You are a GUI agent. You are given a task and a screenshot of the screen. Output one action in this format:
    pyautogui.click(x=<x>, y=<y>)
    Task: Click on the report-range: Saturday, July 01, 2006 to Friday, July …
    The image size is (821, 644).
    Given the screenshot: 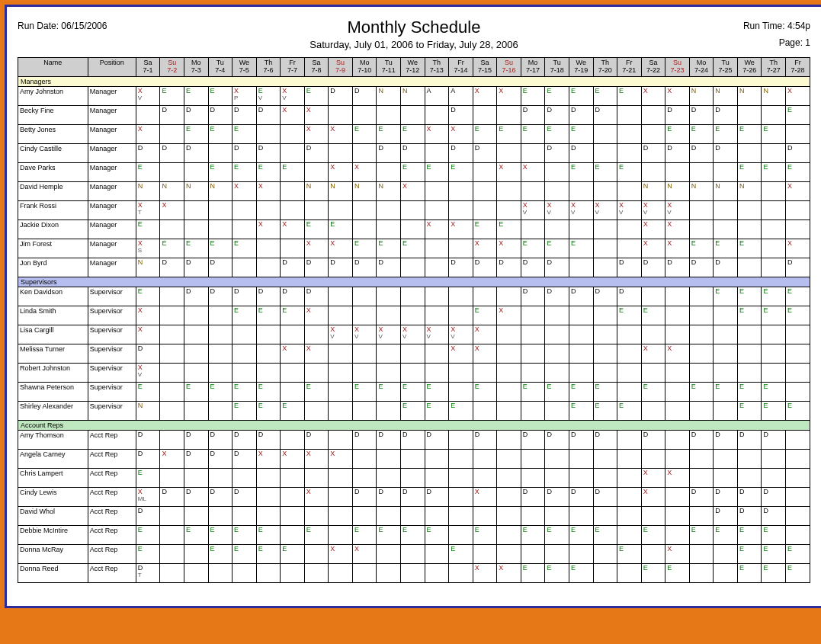 What is the action you would take?
    pyautogui.click(x=414, y=44)
    